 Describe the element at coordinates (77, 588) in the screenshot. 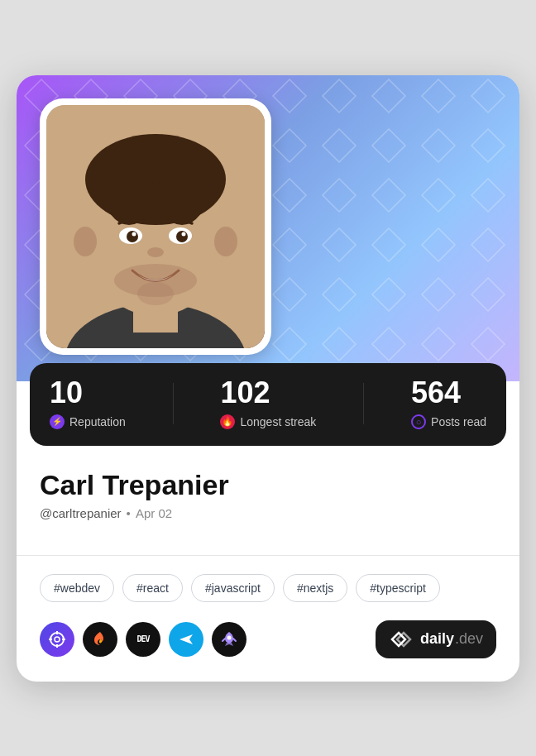

I see `tag-webdev: #webdev` at that location.